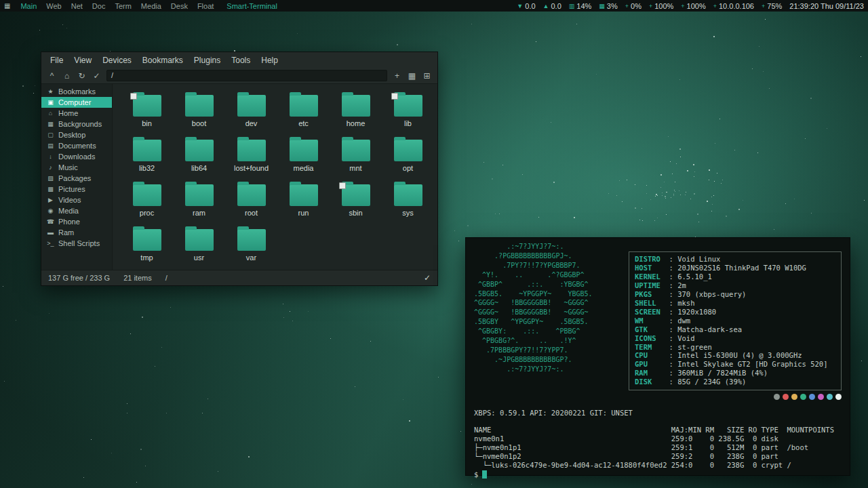 This screenshot has height=488, width=868. What do you see at coordinates (199, 110) in the screenshot?
I see `folder-item: boot` at bounding box center [199, 110].